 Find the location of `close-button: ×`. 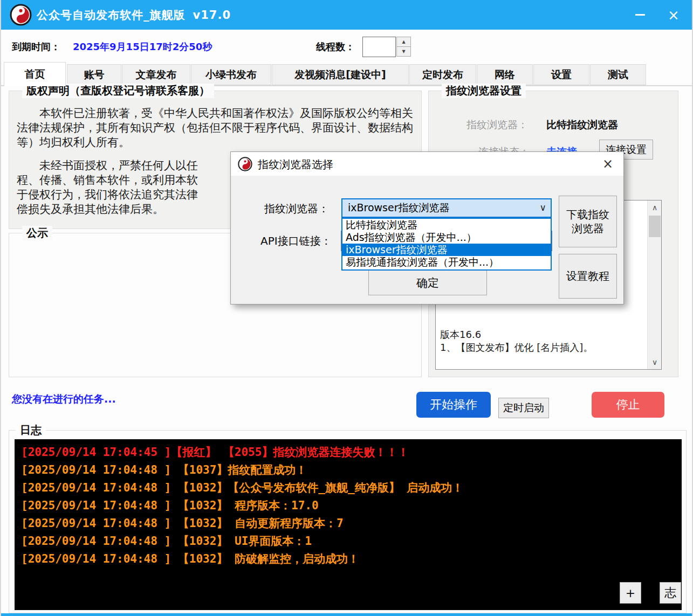

close-button: × is located at coordinates (674, 15).